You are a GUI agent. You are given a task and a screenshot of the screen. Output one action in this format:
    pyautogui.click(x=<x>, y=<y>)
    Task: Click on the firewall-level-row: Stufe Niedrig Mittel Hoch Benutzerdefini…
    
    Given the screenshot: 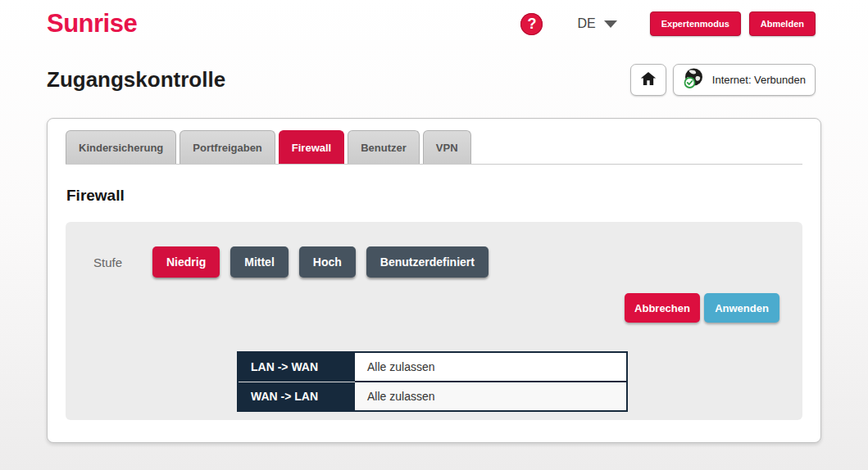 What is the action you would take?
    pyautogui.click(x=434, y=262)
    